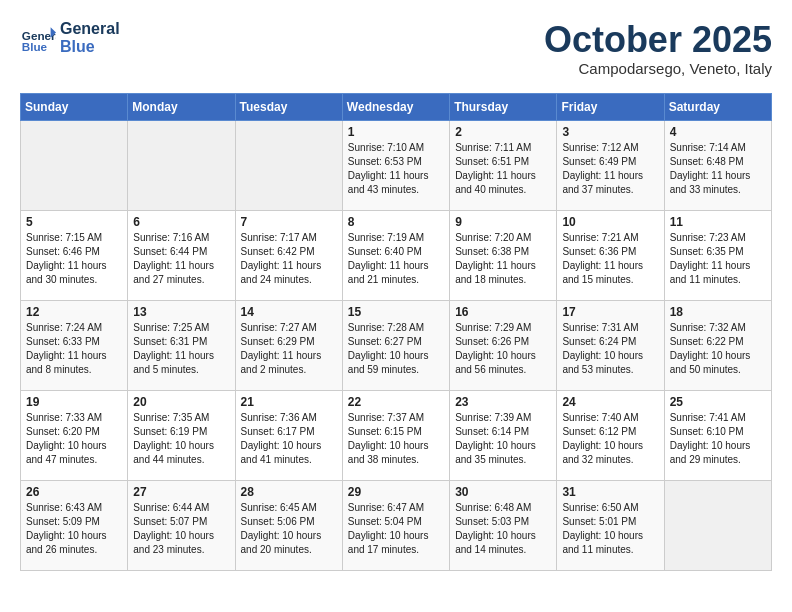  Describe the element at coordinates (181, 402) in the screenshot. I see `day-number: 20` at that location.